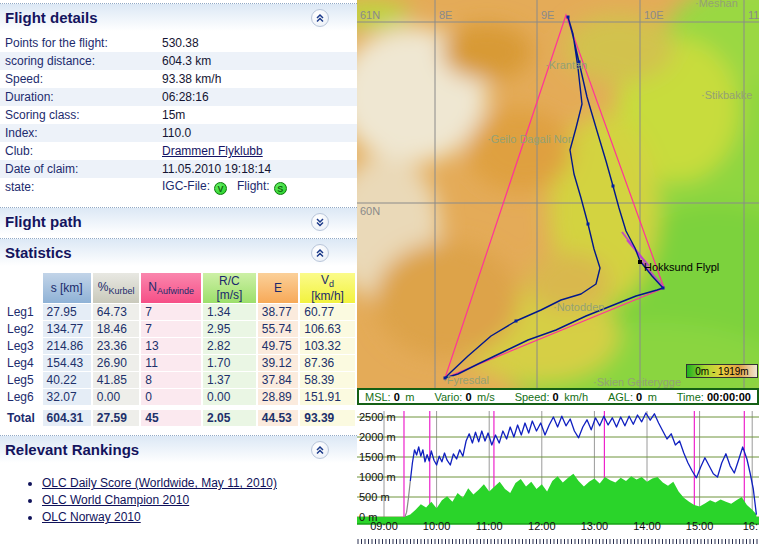 The image size is (759, 544). Describe the element at coordinates (328, 312) in the screenshot. I see `leg-value: 60.77` at that location.